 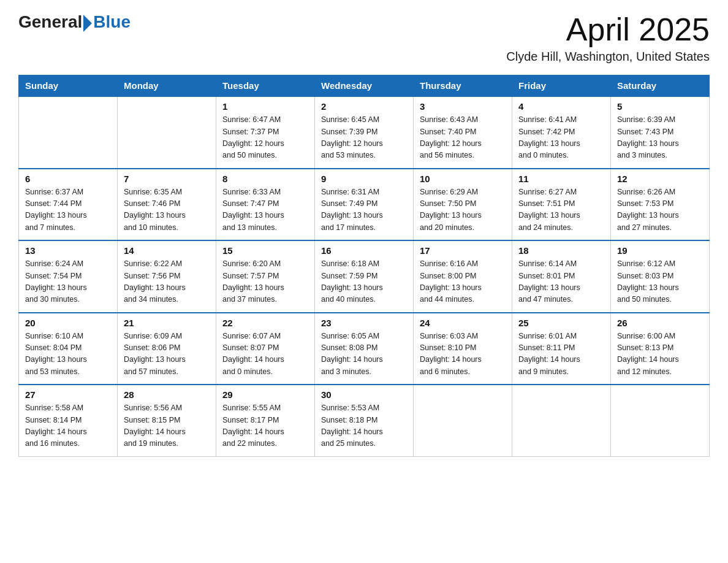 I want to click on day-number: 1, so click(x=265, y=107).